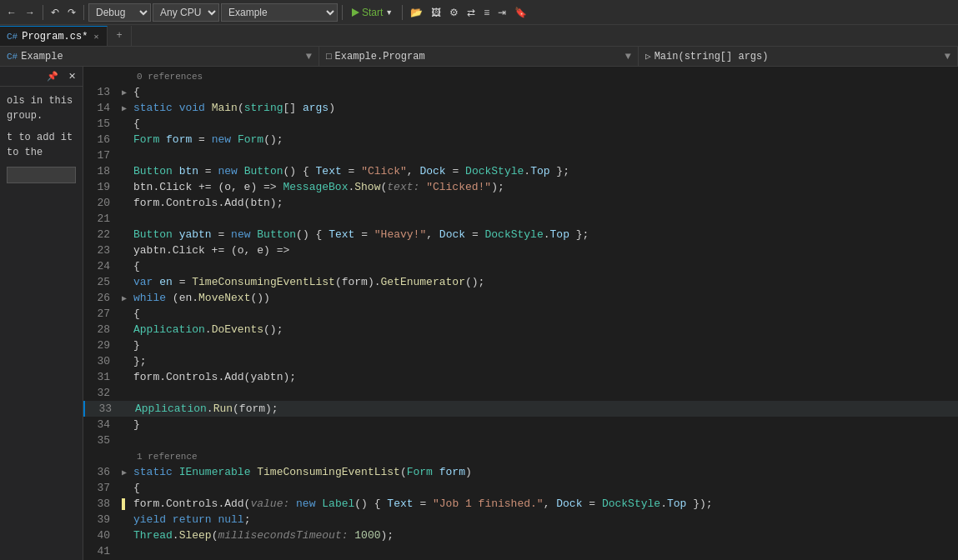  What do you see at coordinates (101, 535) in the screenshot?
I see `line-number-40: 40` at bounding box center [101, 535].